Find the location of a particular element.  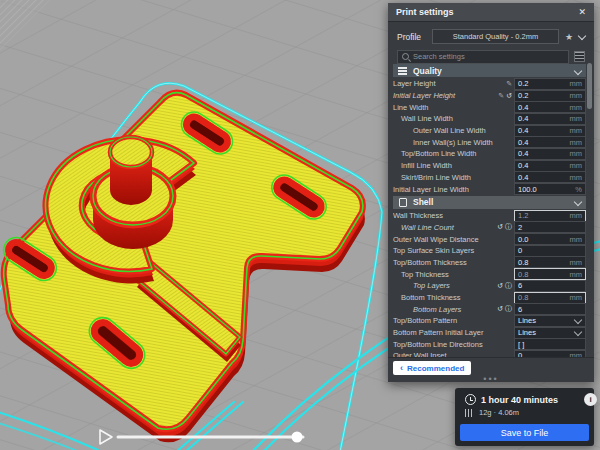

recommended-button: ‹ Recommended is located at coordinates (432, 368).